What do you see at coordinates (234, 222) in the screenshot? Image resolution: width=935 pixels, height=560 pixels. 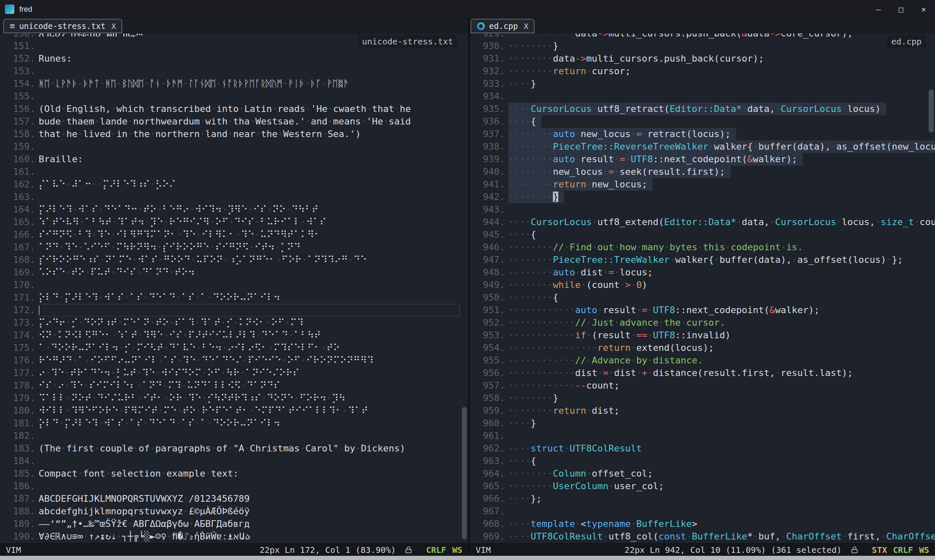 I see `code-line: 165.⠱⠁⠞⠑⠧⠻·⠁⠃⠳⠞·⠹⠁⠞⠲·⡹⠑·⠗⠑⠛⠊⠌⠻·⠕⠋·⠙⠊⠎·⠃⠥…` at bounding box center [234, 222].